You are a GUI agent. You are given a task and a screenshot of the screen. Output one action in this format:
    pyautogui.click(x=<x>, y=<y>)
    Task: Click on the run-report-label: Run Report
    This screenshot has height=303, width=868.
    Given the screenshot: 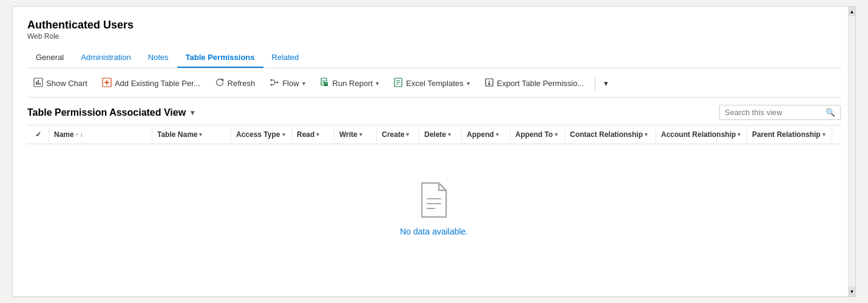 What is the action you would take?
    pyautogui.click(x=353, y=84)
    